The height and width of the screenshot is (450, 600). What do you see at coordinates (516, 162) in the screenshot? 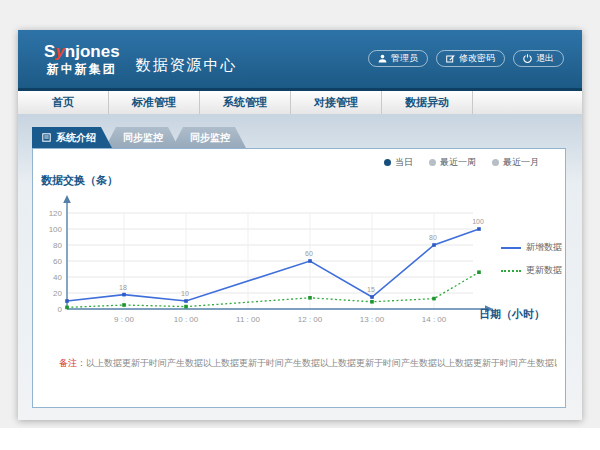
I see `radio-option-3: 最近一月` at bounding box center [516, 162].